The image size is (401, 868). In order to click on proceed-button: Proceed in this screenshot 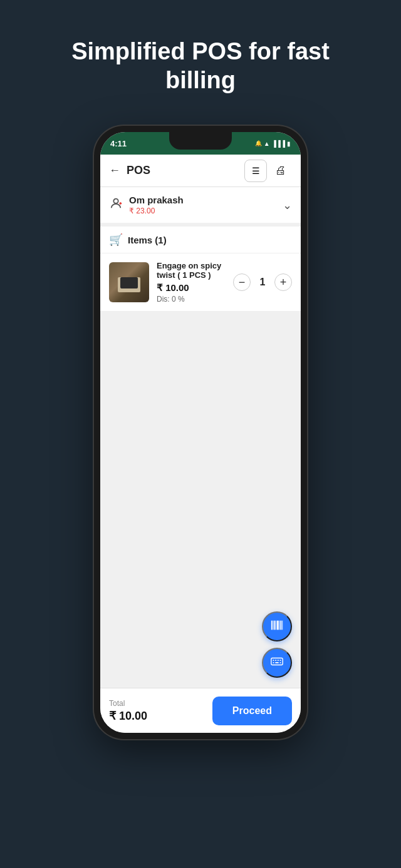, I will do `click(252, 711)`.